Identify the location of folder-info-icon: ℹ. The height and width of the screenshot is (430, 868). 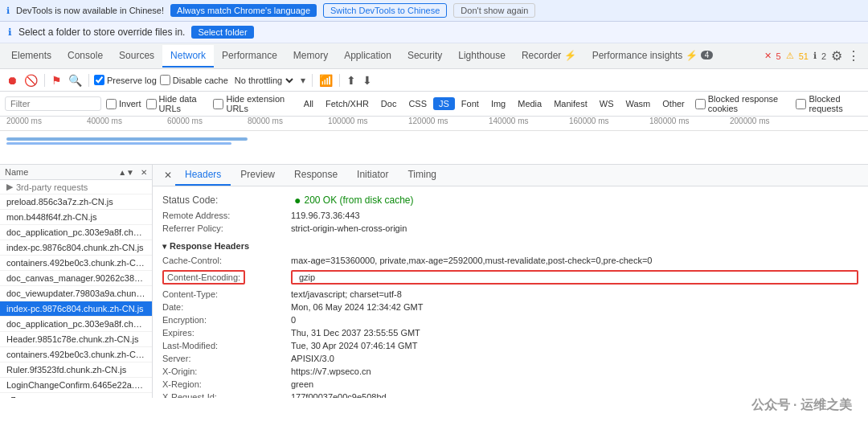
(10, 32).